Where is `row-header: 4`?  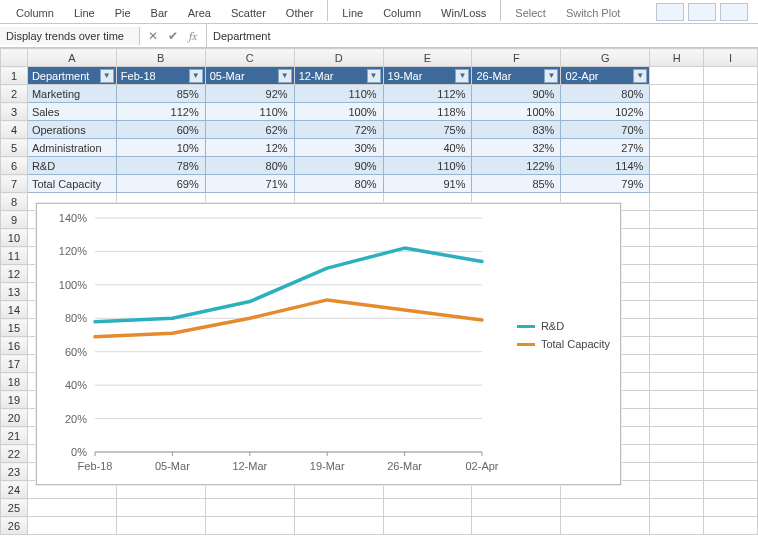
row-header: 4 is located at coordinates (14, 130).